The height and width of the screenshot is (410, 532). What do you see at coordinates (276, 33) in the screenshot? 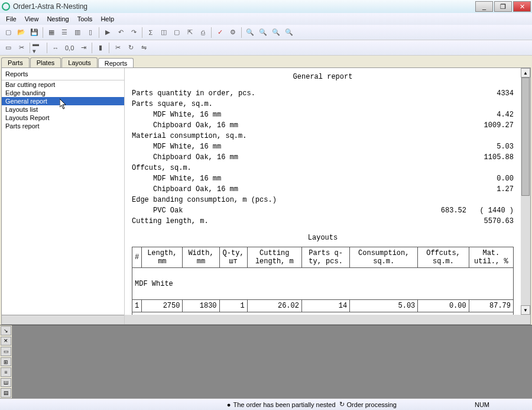
I see `zoom-fit-icon: 🔍` at bounding box center [276, 33].